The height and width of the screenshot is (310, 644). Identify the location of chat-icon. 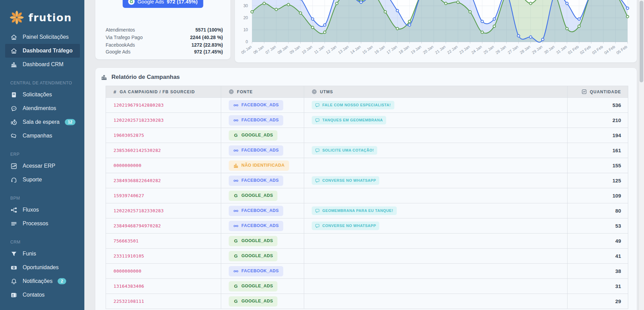
(14, 108).